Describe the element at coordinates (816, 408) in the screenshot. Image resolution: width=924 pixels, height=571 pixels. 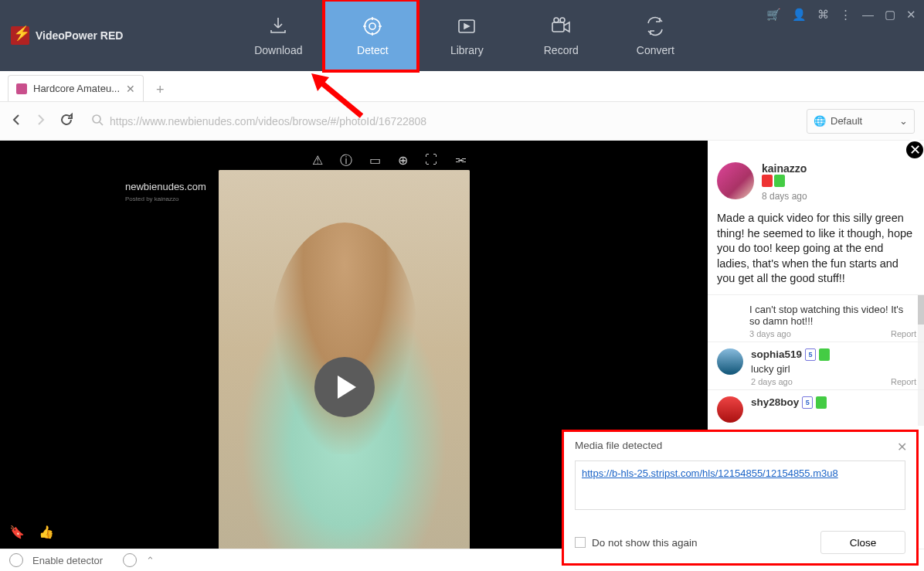
I see `comment-item: shy28boy 5` at that location.